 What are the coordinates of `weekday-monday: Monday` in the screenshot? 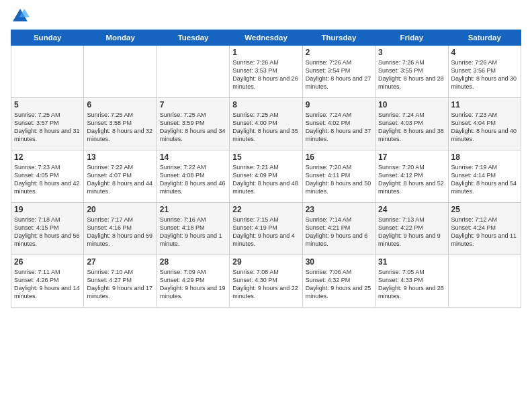 It's located at (120, 38).